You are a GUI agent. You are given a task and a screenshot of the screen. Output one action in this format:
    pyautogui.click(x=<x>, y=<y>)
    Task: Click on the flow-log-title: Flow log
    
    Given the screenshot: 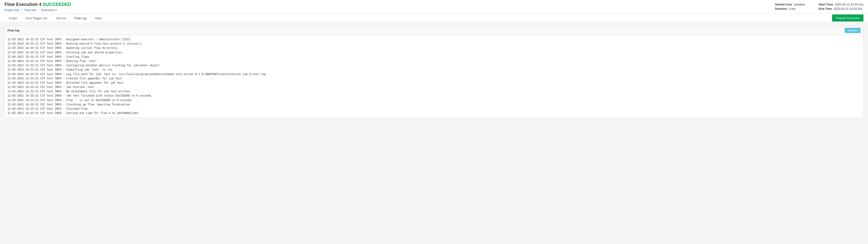 What is the action you would take?
    pyautogui.click(x=13, y=30)
    